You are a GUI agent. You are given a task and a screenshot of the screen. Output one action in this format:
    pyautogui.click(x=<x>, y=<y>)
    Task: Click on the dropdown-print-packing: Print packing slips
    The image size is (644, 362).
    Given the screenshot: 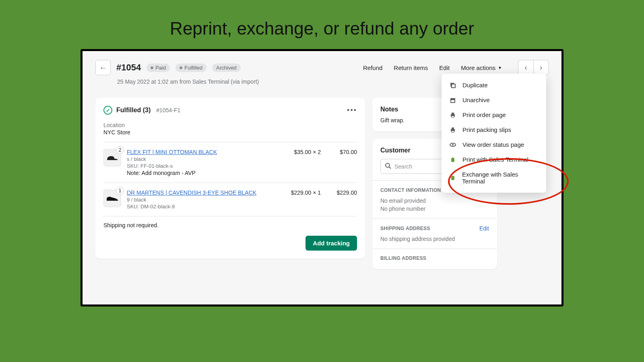 What is the action you would take?
    pyautogui.click(x=494, y=130)
    